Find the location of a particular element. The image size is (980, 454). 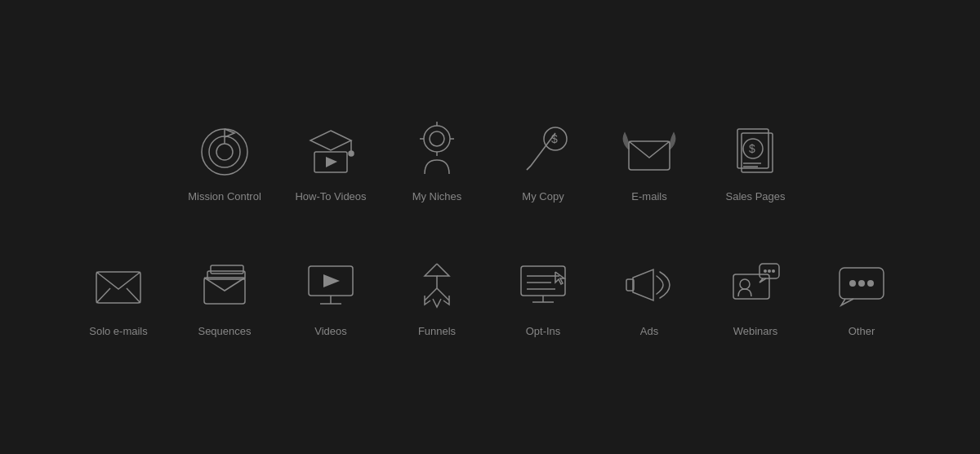

funnels-icon is located at coordinates (437, 284).